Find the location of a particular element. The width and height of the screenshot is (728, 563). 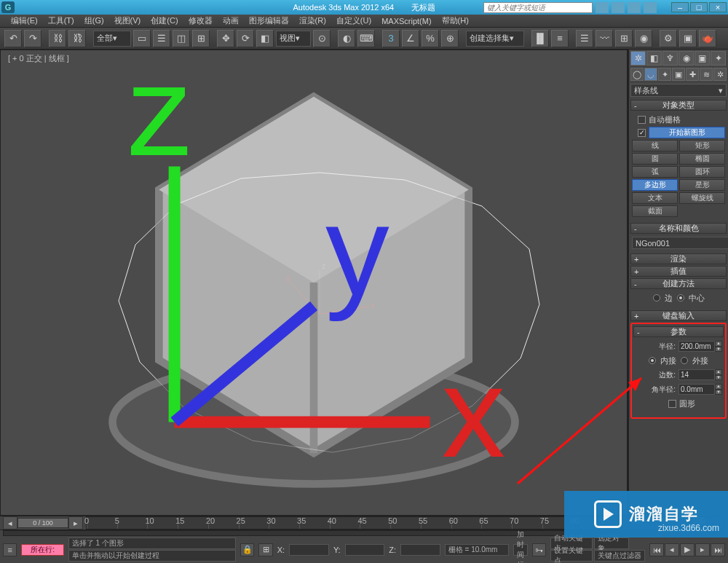

play-button: ▶ is located at coordinates (687, 550).